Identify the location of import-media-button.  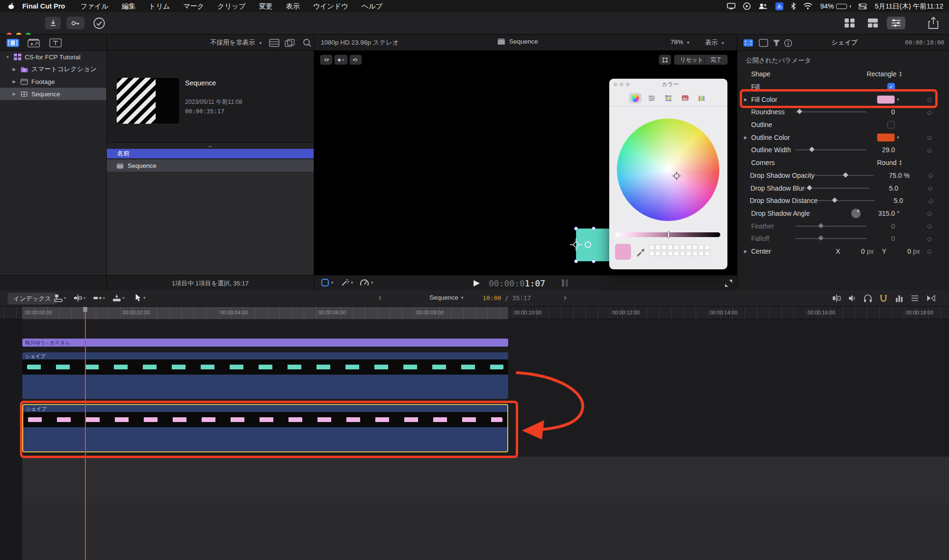
(53, 23).